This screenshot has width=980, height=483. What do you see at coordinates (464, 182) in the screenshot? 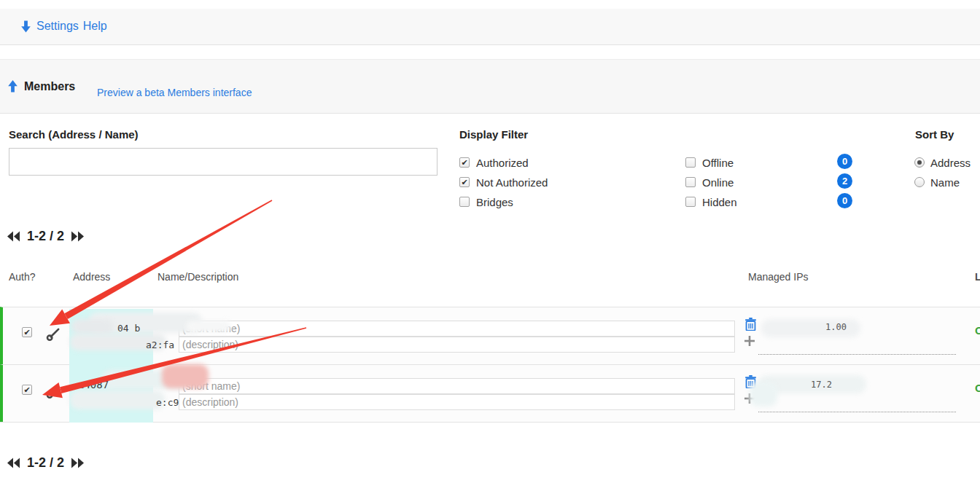
I see `checkbox-not-authorized: ✔` at bounding box center [464, 182].